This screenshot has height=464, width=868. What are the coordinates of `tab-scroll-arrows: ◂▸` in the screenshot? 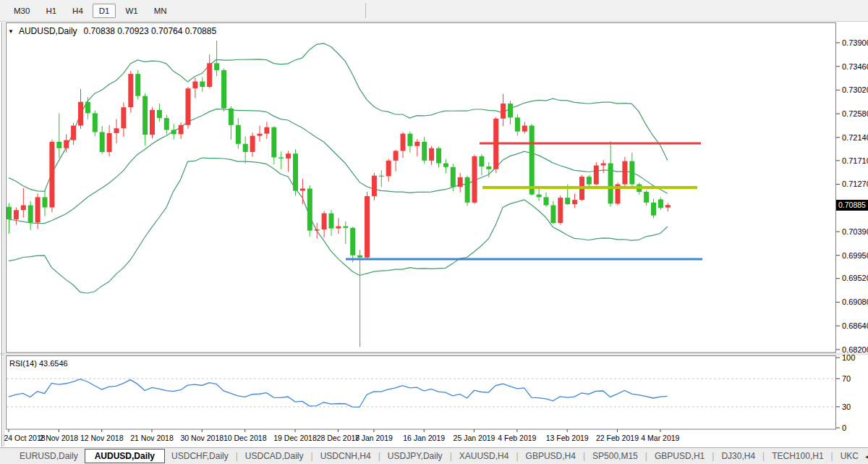 It's located at (867, 456).